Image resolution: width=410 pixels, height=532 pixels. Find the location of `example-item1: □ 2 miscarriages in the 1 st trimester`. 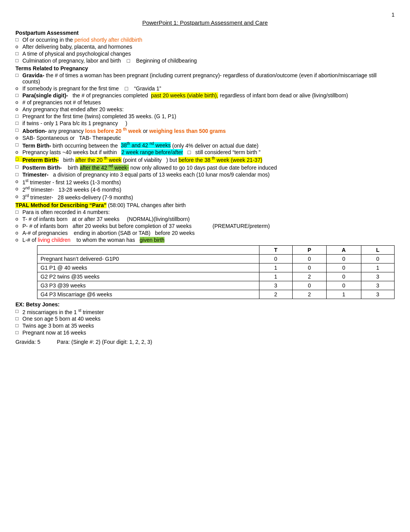

example-item1: □ 2 miscarriages in the 1 st trimester is located at coordinates (205, 312).